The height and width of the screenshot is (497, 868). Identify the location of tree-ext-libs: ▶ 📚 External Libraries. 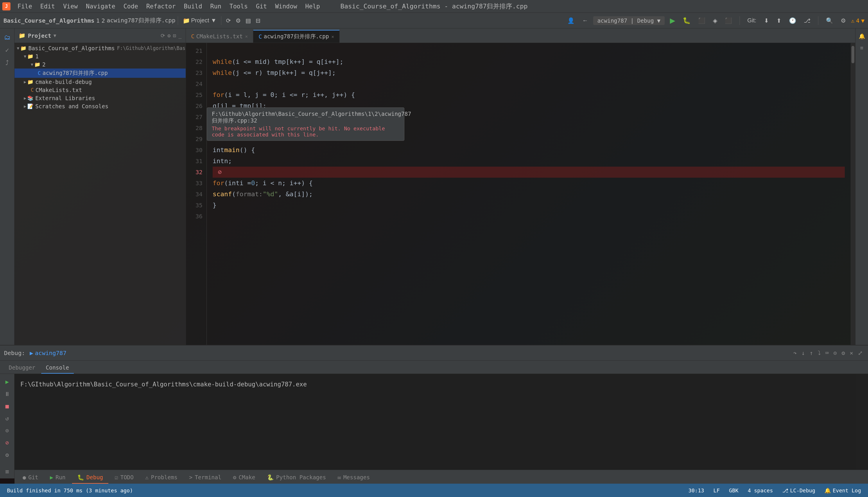
(100, 98).